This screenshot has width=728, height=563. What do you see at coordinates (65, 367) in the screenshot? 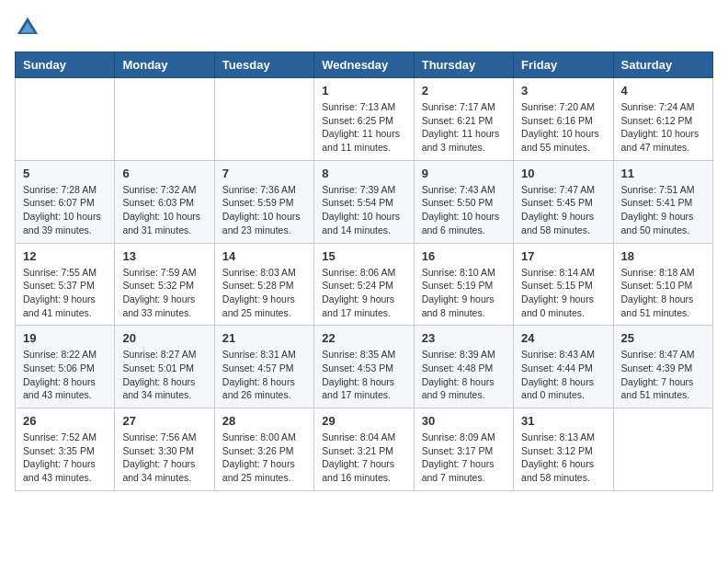
I see `calendar-cell: 19Sunrise: 8:22 AM Sunset: 5:06 PM Dayli…` at bounding box center [65, 367].